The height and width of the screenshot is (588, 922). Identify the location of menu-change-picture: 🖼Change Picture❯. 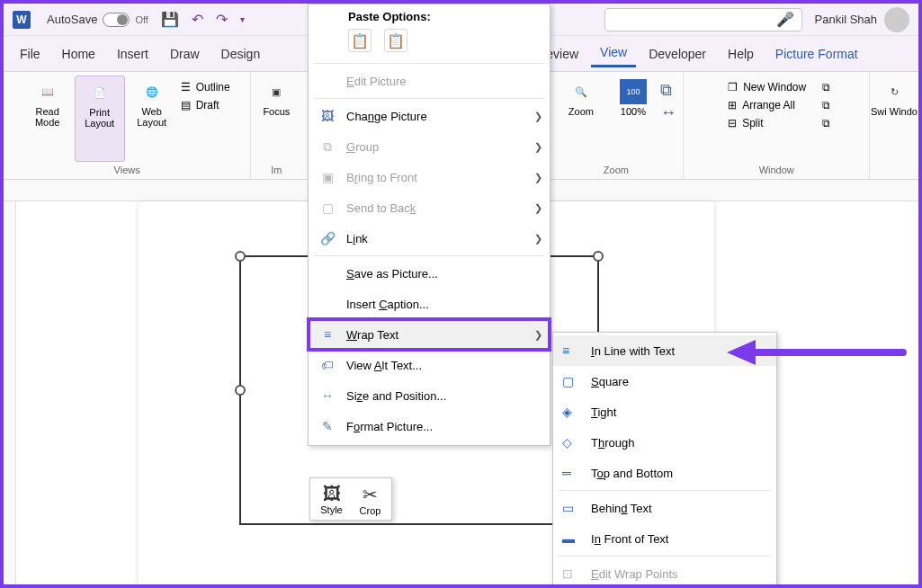
(429, 116).